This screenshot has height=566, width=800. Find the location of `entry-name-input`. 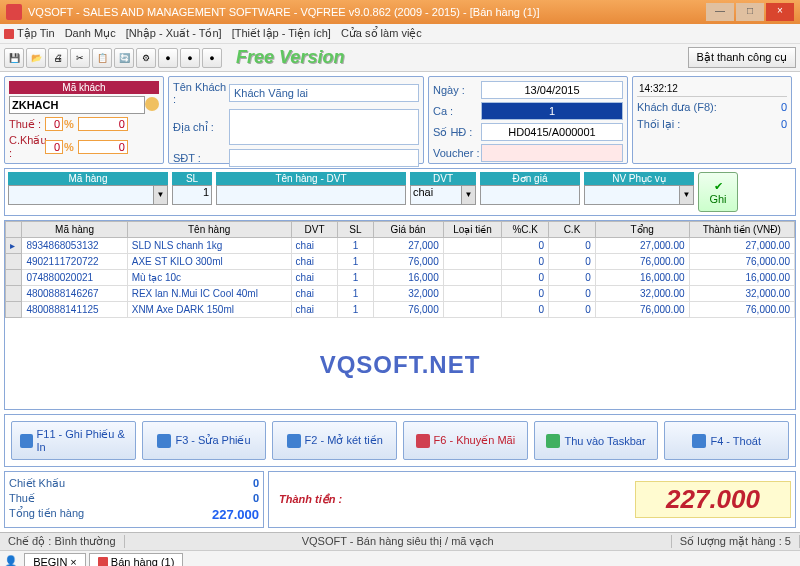

entry-name-input is located at coordinates (311, 195).